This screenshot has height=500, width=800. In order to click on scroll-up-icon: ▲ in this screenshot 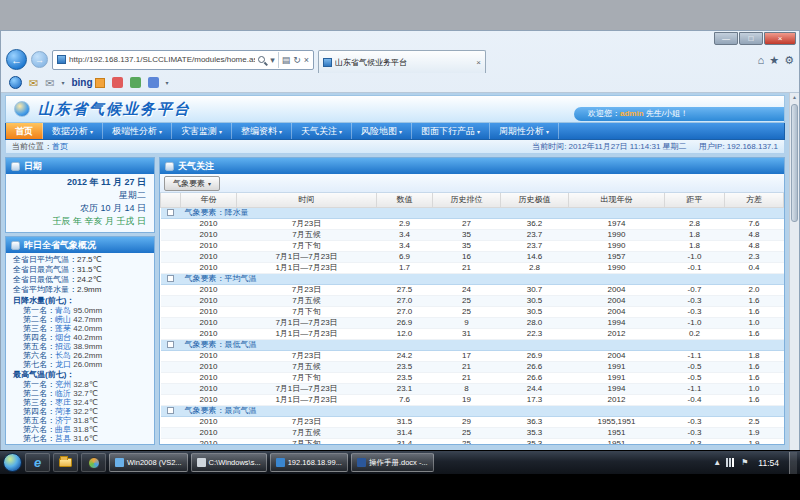, I will do `click(794, 98)`.